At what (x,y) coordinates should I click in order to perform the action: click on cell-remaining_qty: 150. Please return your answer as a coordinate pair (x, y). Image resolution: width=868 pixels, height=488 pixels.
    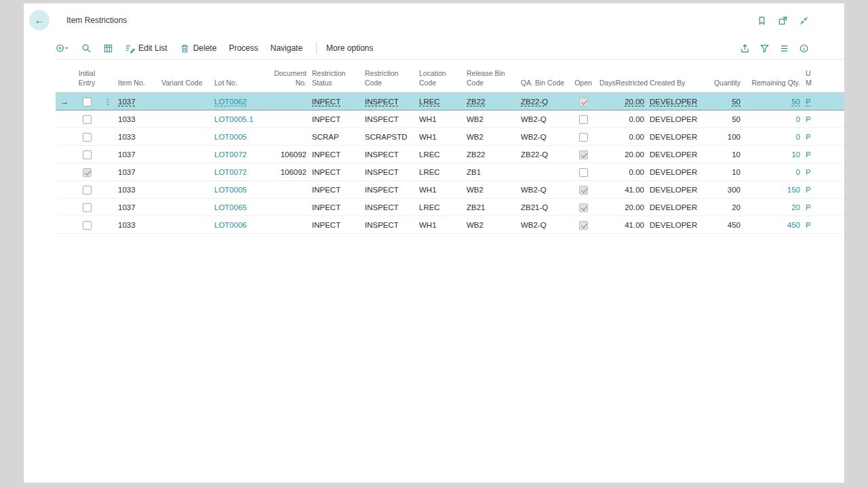
    Looking at the image, I should click on (773, 190).